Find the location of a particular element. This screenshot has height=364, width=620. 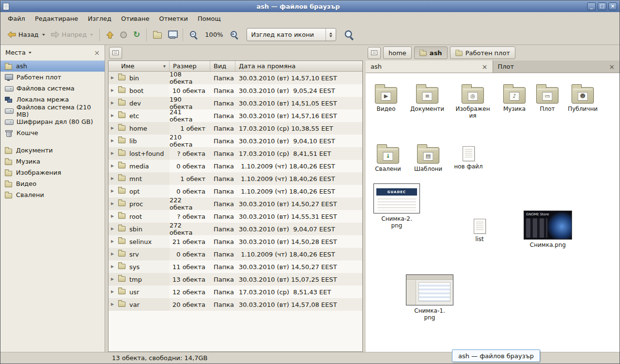

table-row: ▶mnt1 обектПапка 1.10.2009 (чт) 18,40,26… is located at coordinates (235, 179).